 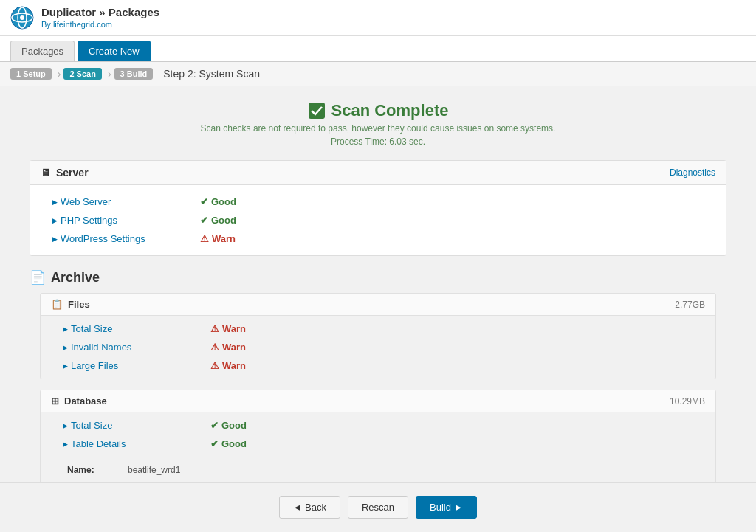 I want to click on web-server-link: Web Server, so click(x=126, y=202).